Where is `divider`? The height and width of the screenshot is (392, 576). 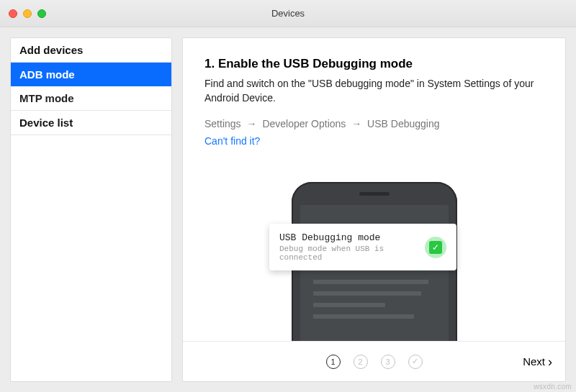
divider is located at coordinates (91, 135).